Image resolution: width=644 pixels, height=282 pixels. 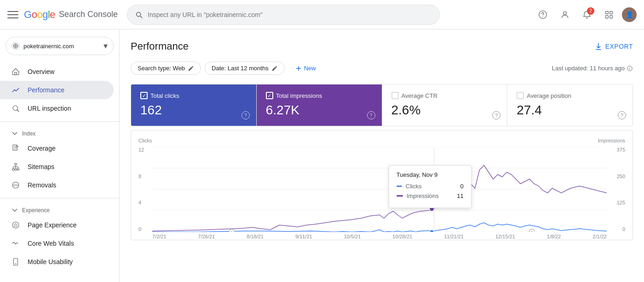 What do you see at coordinates (270, 96) in the screenshot?
I see `impressions-checkbox` at bounding box center [270, 96].